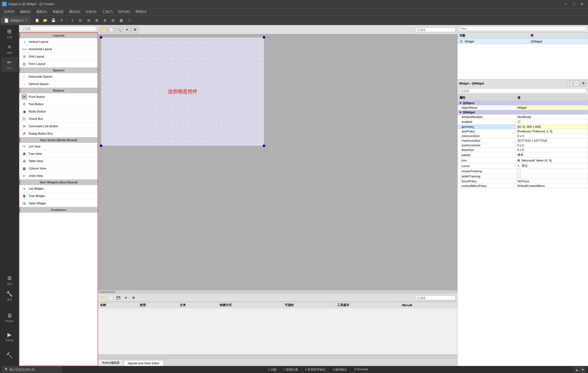 This screenshot has height=373, width=588. What do you see at coordinates (523, 127) in the screenshot?
I see `prop-geometry: geometry [(0, 0), 800 x 600]` at bounding box center [523, 127].